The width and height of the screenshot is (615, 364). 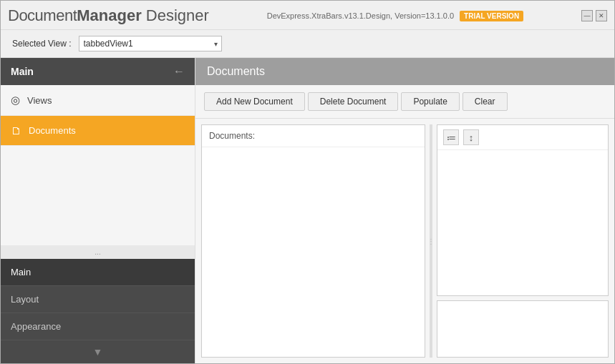 I want to click on documents-icon: 🗋, so click(x=16, y=130).